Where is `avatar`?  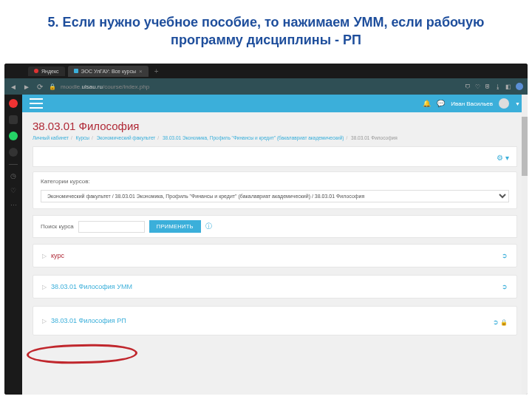
avatar is located at coordinates (504, 103).